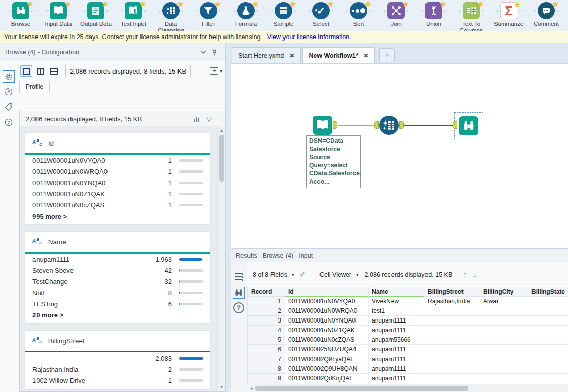 Image resolution: width=568 pixels, height=392 pixels. I want to click on browse-tool-node, so click(469, 126).